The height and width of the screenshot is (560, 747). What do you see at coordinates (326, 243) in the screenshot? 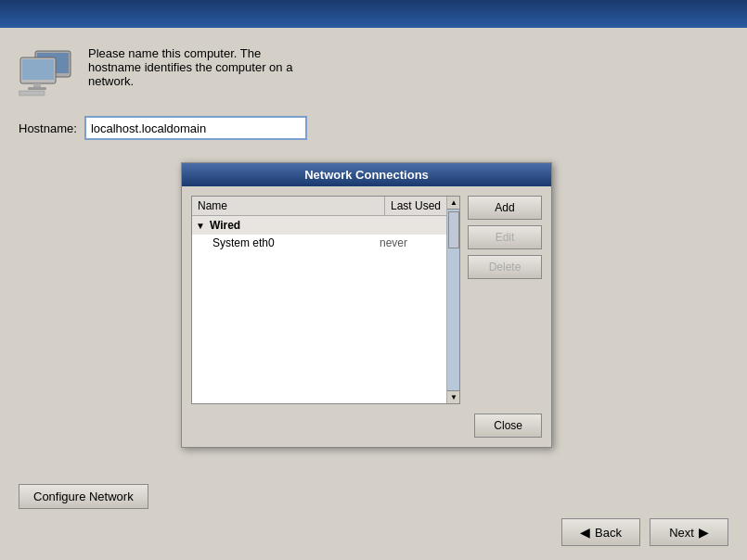
I see `table-row: System eth0 never` at bounding box center [326, 243].